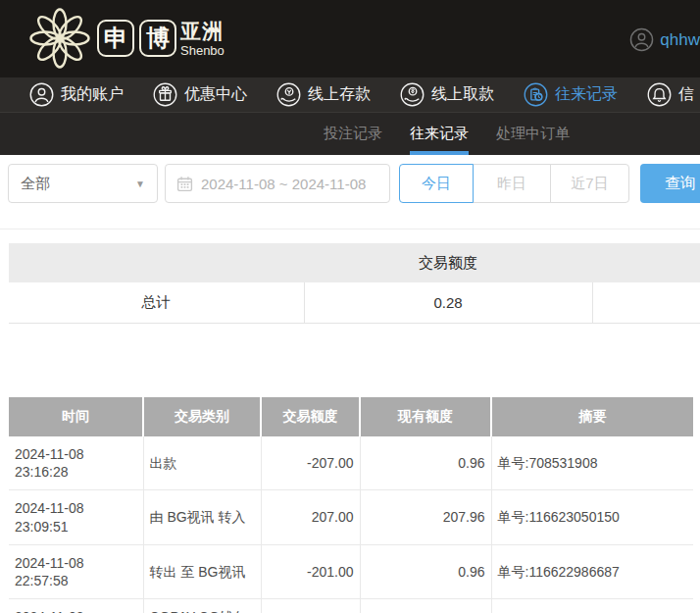  Describe the element at coordinates (202, 51) in the screenshot. I see `logo-brand-en: Shenbo` at that location.